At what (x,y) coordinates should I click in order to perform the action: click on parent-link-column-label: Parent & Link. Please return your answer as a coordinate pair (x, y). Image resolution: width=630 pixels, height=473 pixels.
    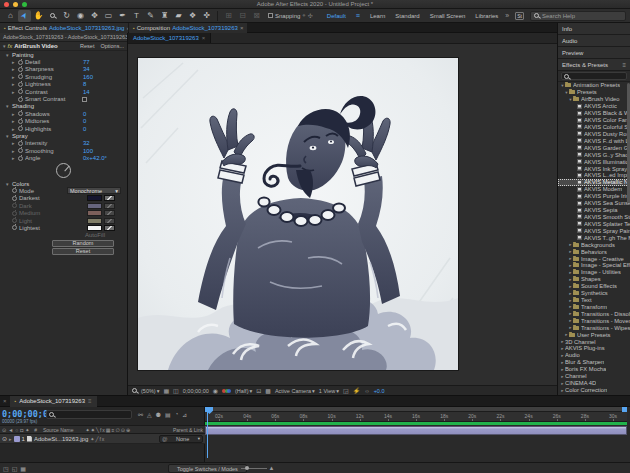
    Looking at the image, I should click on (188, 430).